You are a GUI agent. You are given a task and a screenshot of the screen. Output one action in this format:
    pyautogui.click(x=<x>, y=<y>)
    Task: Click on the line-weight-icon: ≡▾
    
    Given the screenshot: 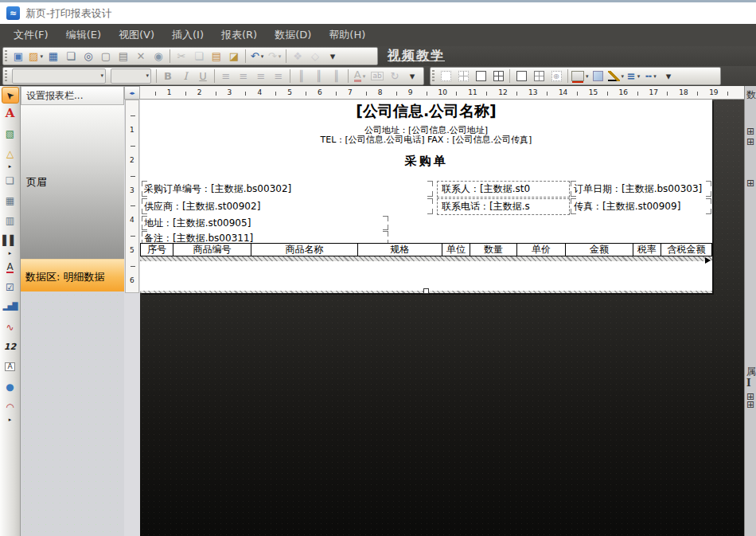 What is the action you would take?
    pyautogui.click(x=633, y=76)
    